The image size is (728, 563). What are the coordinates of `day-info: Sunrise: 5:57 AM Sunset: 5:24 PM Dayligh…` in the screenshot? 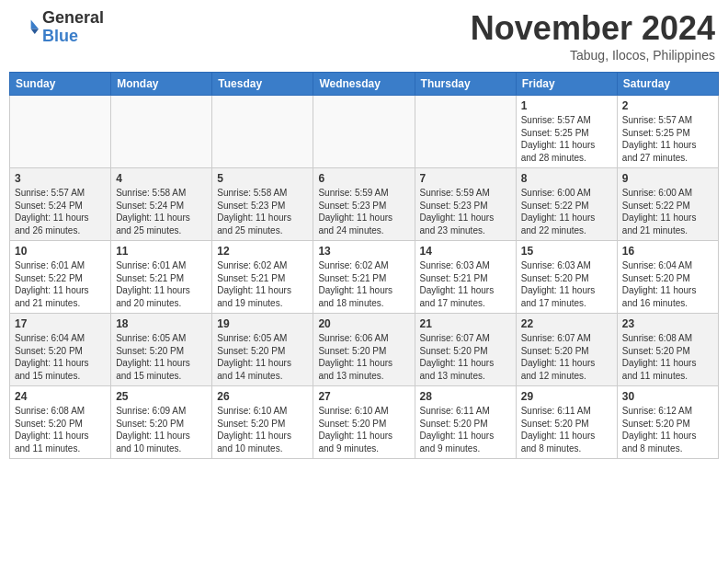 It's located at (61, 212).